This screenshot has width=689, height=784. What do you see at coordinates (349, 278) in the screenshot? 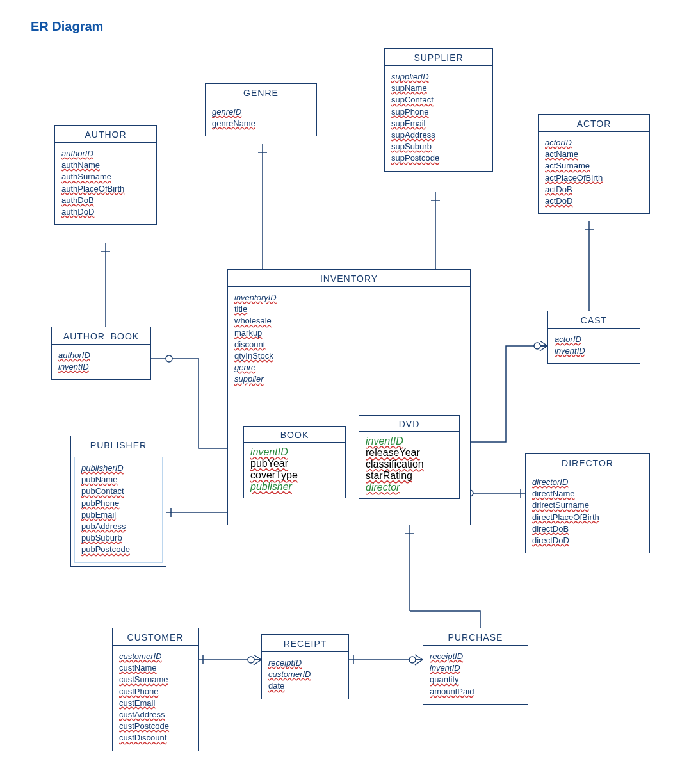
I see `entity-title: INVENTORY` at bounding box center [349, 278].